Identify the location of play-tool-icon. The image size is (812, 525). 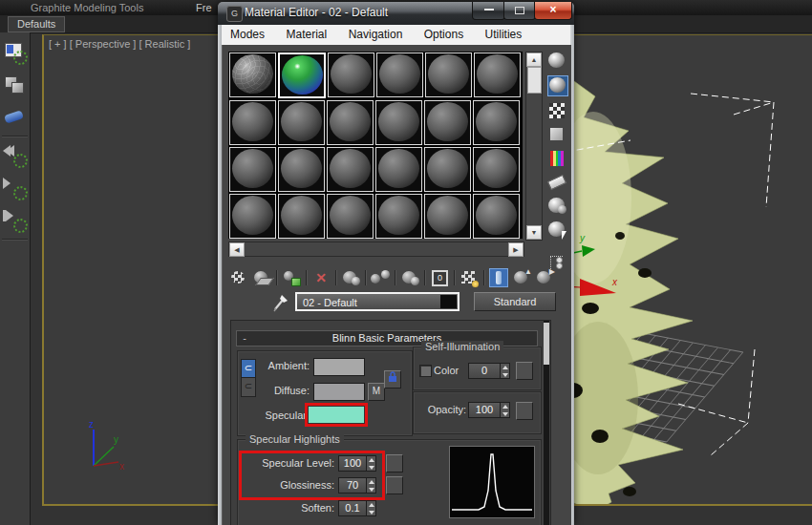
(15, 187).